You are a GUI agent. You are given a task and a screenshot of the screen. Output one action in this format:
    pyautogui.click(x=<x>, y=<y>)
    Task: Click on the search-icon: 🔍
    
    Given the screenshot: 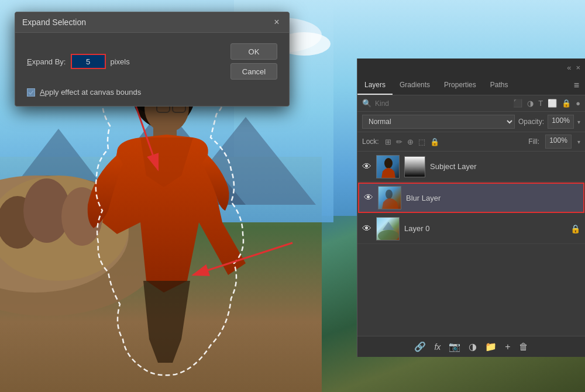 What is the action you would take?
    pyautogui.click(x=367, y=103)
    